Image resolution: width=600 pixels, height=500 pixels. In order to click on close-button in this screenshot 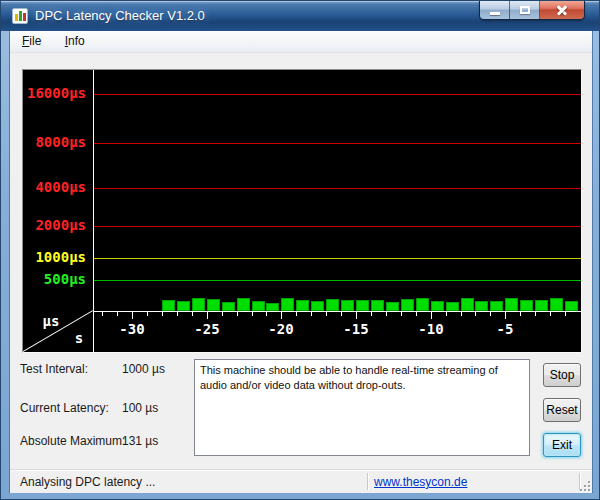, I will do `click(562, 10)`.